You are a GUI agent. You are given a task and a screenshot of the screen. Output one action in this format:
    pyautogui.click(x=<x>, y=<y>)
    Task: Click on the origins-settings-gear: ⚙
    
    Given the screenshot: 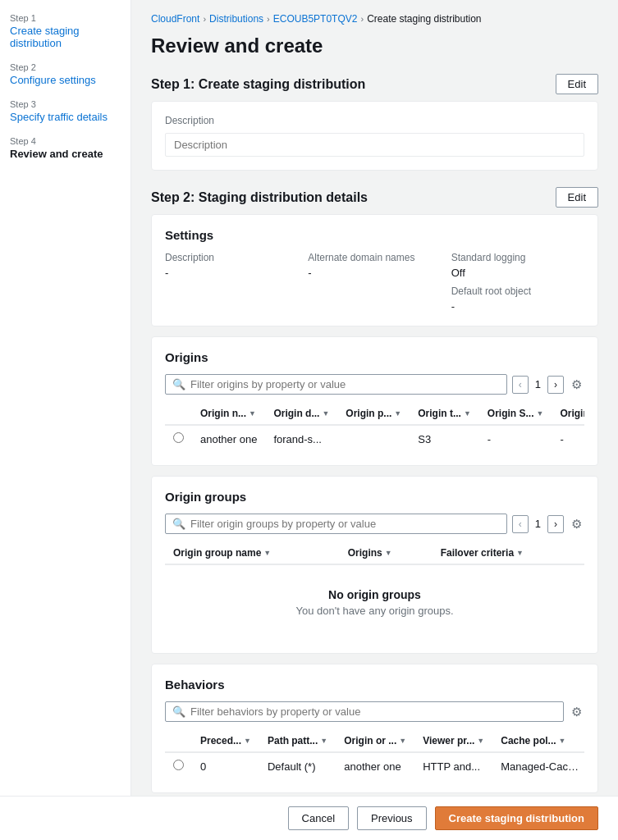 What is the action you would take?
    pyautogui.click(x=576, y=385)
    